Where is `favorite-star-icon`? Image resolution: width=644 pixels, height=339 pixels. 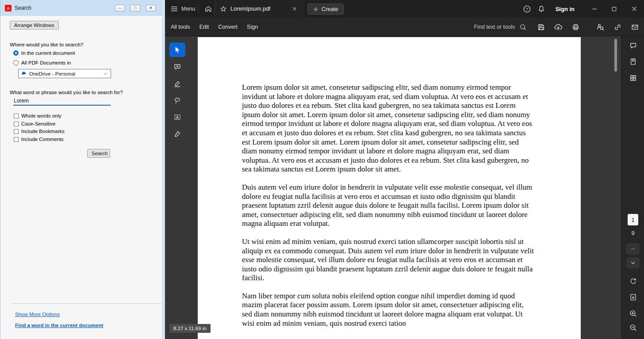 favorite-star-icon is located at coordinates (223, 9).